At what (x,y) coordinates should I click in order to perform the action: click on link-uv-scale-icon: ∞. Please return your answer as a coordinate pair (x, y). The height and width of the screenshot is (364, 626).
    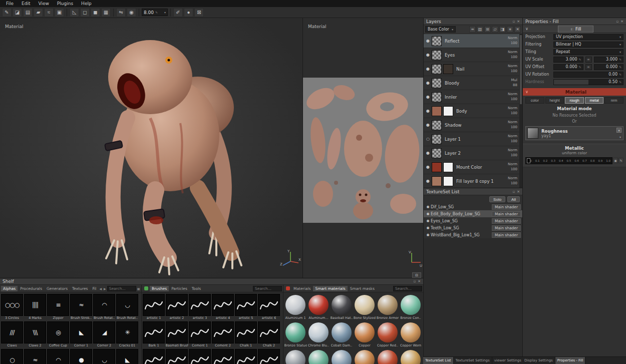
    Looking at the image, I should click on (589, 60).